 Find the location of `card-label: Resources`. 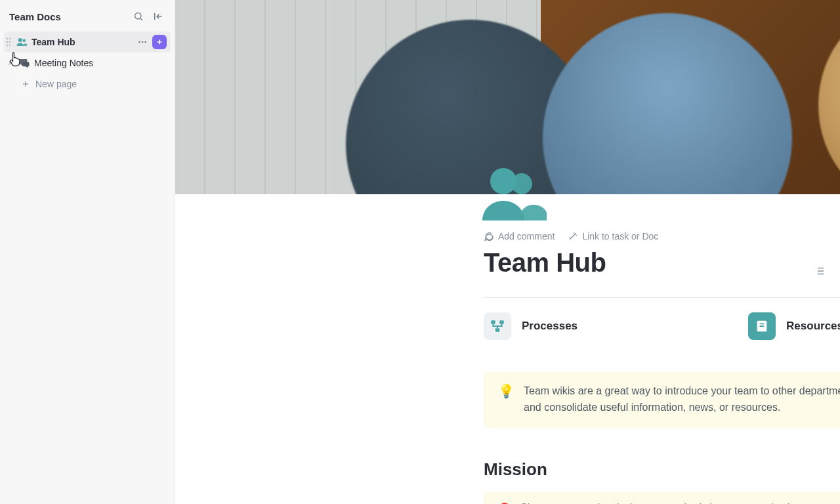

card-label: Resources is located at coordinates (813, 326).